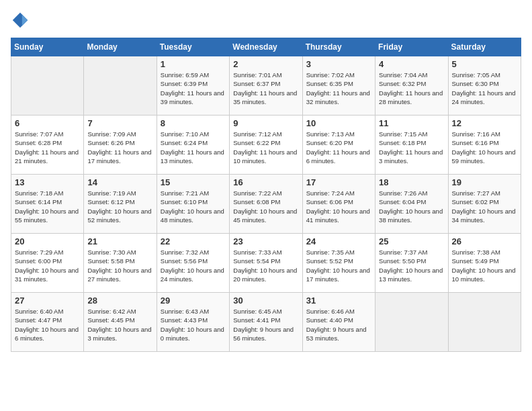  Describe the element at coordinates (48, 204) in the screenshot. I see `calendar-cell: 13Sunrise: 7:18 AM Sunset: 6:14 PM Dayli…` at that location.